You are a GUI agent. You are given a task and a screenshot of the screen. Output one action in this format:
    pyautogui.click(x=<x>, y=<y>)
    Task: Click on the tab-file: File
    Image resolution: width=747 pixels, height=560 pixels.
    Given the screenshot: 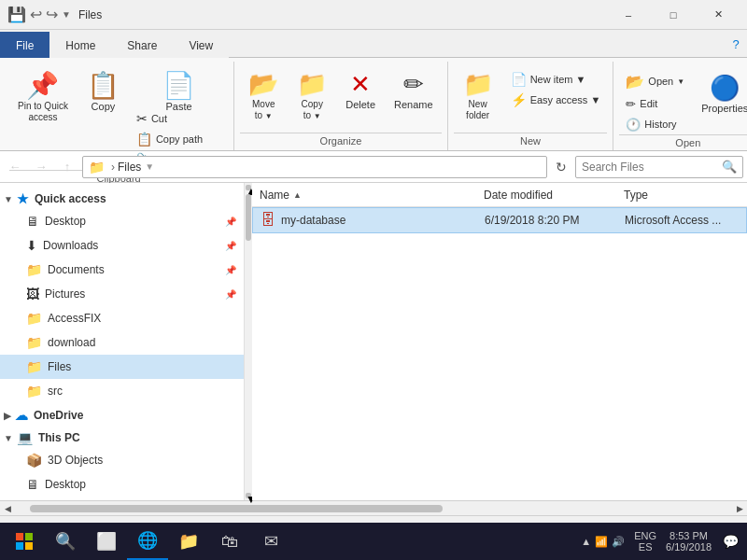 What is the action you would take?
    pyautogui.click(x=24, y=45)
    